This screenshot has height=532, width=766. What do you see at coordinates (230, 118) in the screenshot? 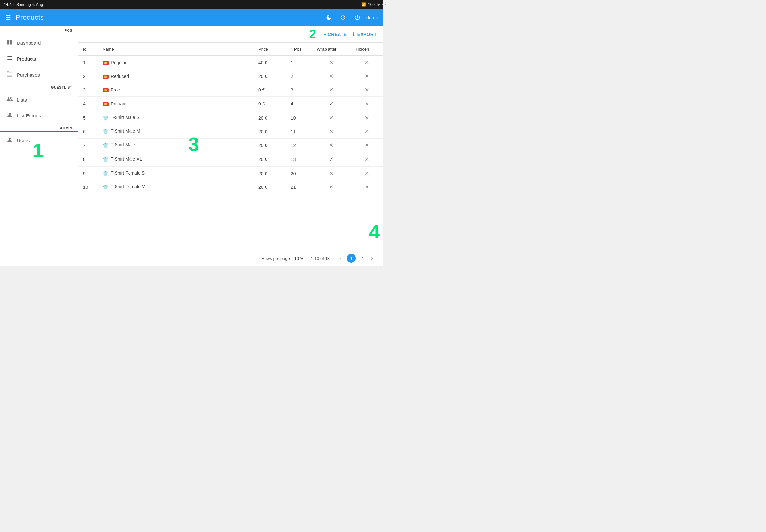
I see `table-row: 5👕T-Shirt Male S20 €10✕✕` at bounding box center [230, 118].